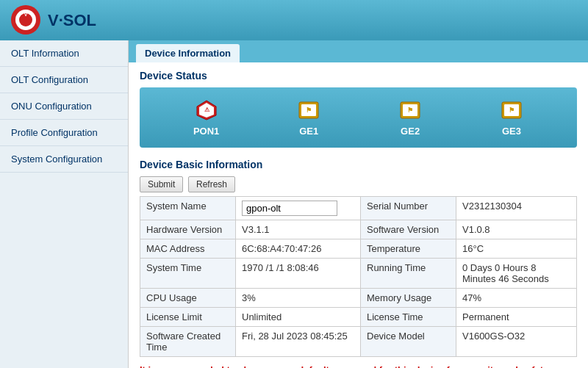 Image resolution: width=588 pixels, height=368 pixels. Describe the element at coordinates (26, 15) in the screenshot. I see `svg-text: V` at that location.